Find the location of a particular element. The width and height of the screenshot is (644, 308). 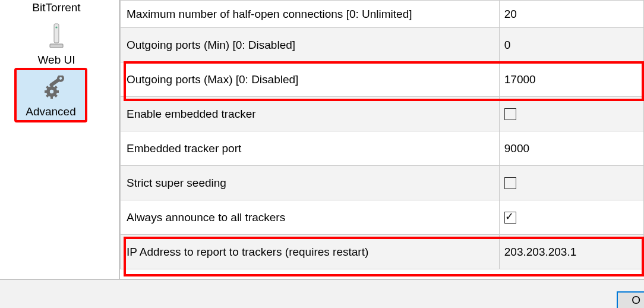

ok-button: O is located at coordinates (630, 300).